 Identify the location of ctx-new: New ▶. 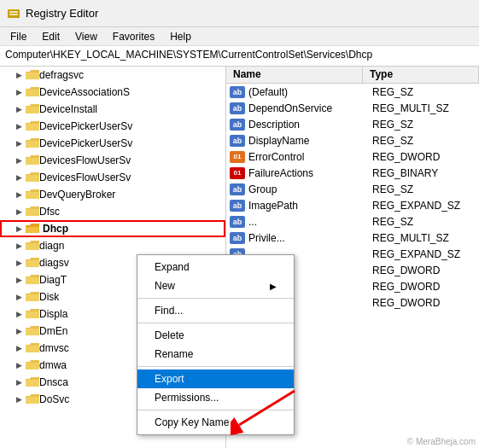
(215, 286).